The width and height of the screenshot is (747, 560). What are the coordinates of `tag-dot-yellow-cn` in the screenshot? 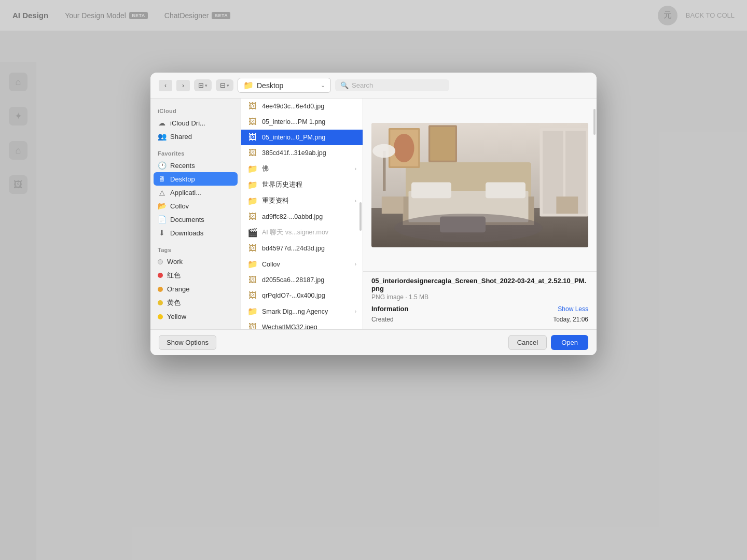 It's located at (160, 303).